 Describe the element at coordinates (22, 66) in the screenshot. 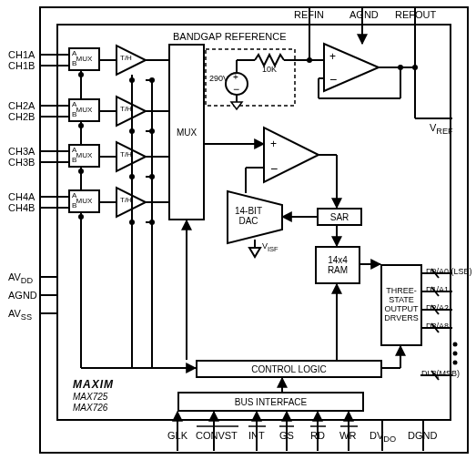

I see `pin-ch1b: CH1B` at that location.